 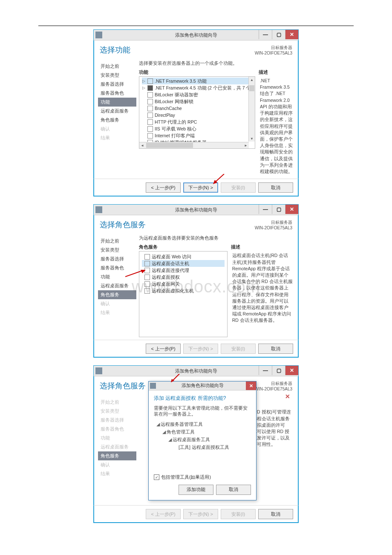 What do you see at coordinates (204, 436) in the screenshot?
I see `features-tree: ◢远程服务器管理工具◢角色管理工具◢远程桌面服务工具[工具] 远程桌面授权工具` at bounding box center [204, 436].